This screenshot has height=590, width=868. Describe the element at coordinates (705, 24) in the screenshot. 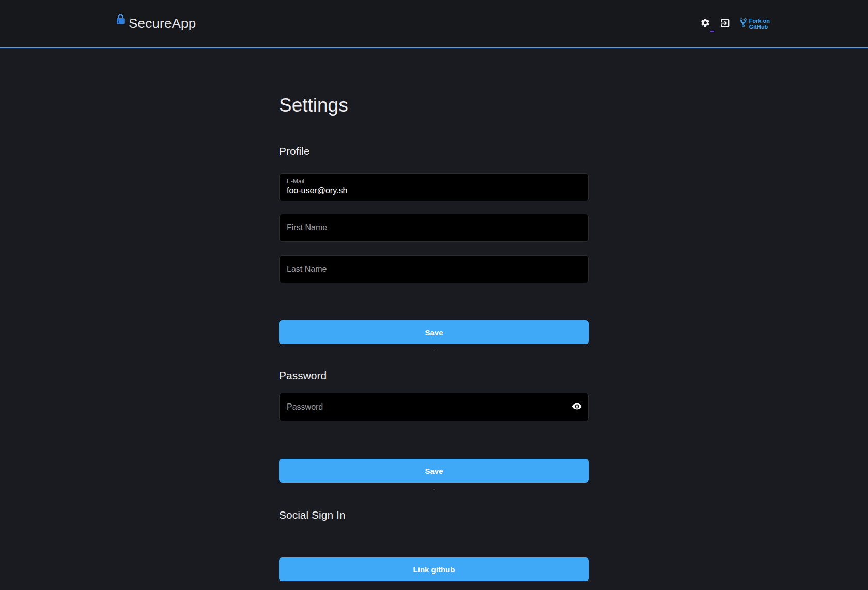

I see `gear-icon` at that location.